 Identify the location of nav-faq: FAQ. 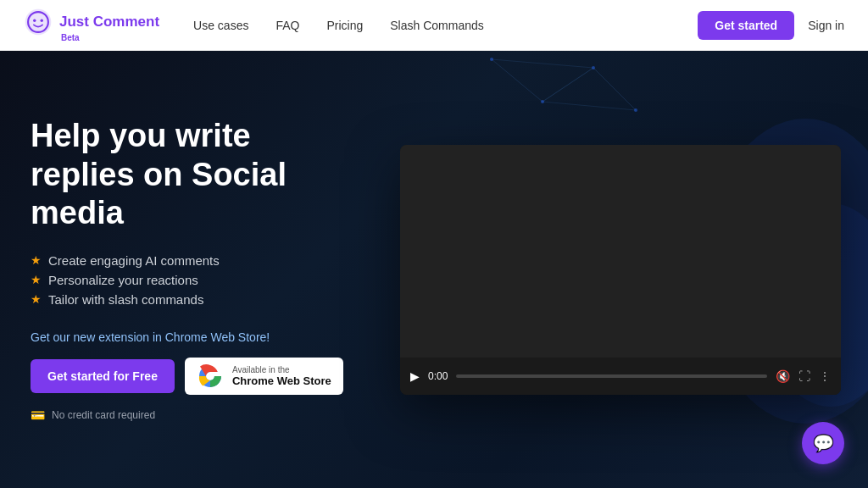
(287, 25).